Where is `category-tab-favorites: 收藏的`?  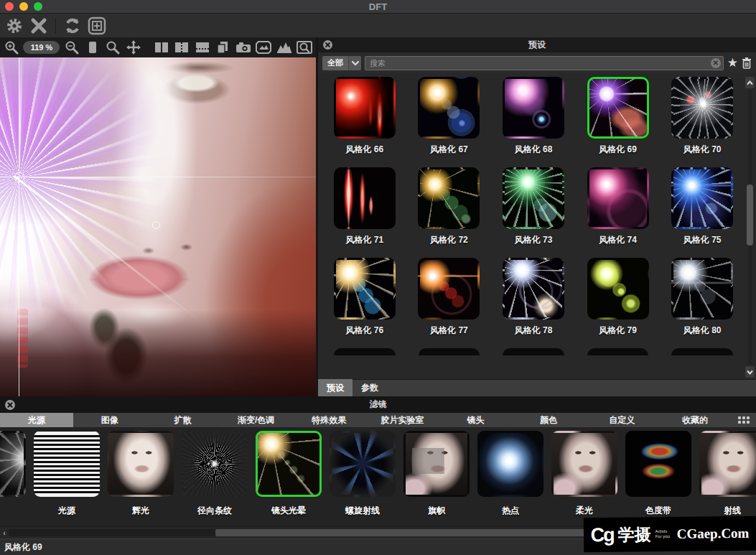 category-tab-favorites: 收藏的 is located at coordinates (695, 420).